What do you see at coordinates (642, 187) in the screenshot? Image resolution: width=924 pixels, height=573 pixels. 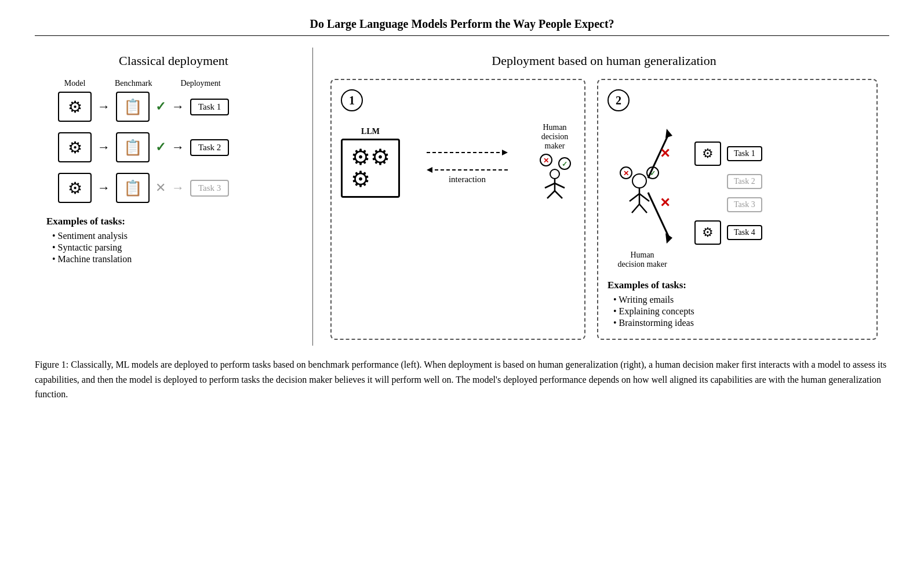 I see `sp2-arrows-svg: ✕ ✓ ✕ ✕` at bounding box center [642, 187].